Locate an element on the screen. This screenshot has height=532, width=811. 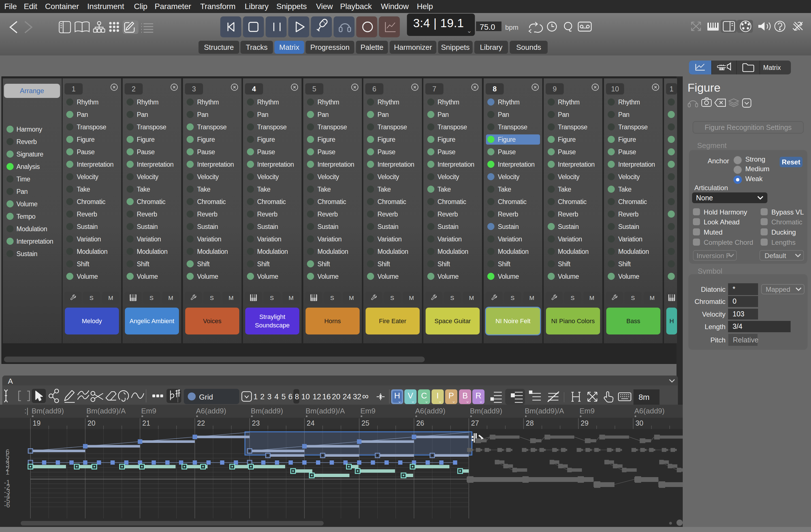
svg-text: -6 is located at coordinates (7, 505).